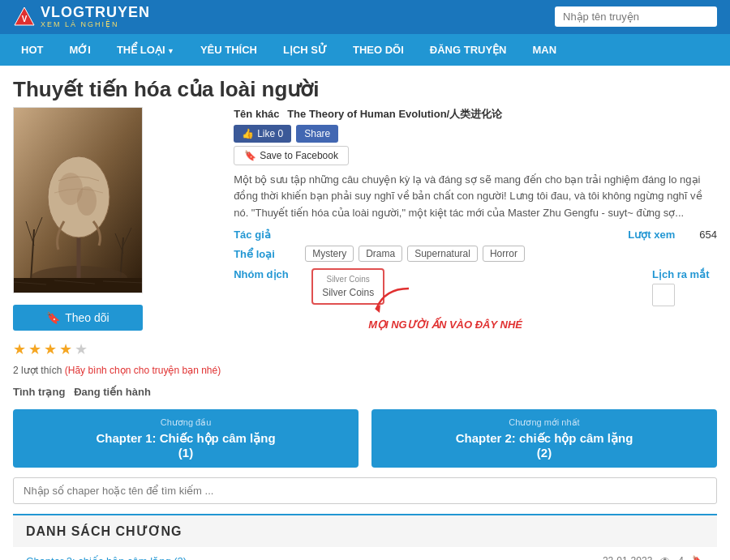 This screenshot has width=730, height=560. What do you see at coordinates (266, 235) in the screenshot?
I see `author-label: Tác giả` at bounding box center [266, 235].